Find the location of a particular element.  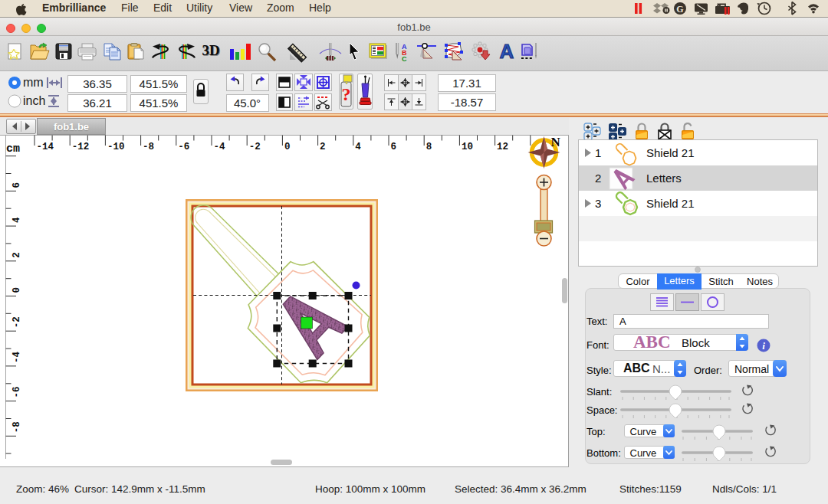

svg-text: -14 is located at coordinates (46, 147).